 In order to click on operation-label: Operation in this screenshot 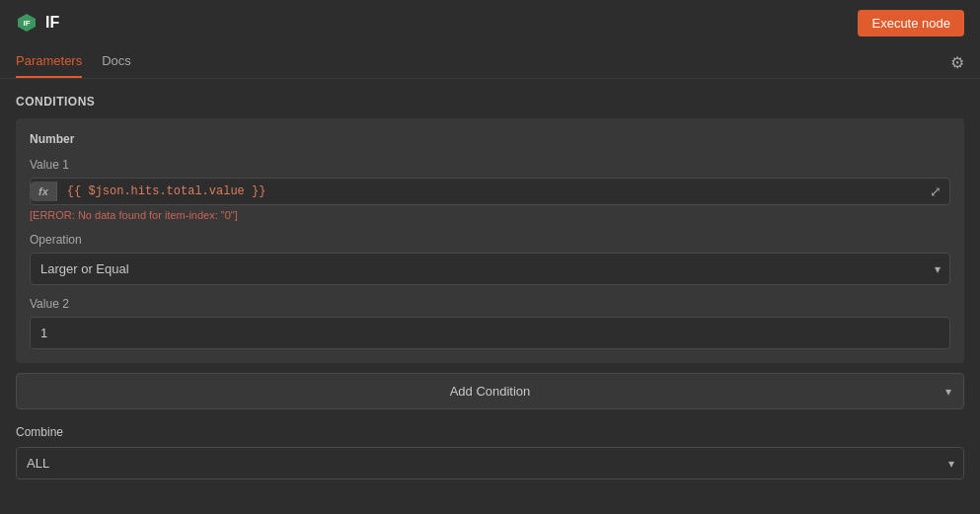, I will do `click(490, 240)`.